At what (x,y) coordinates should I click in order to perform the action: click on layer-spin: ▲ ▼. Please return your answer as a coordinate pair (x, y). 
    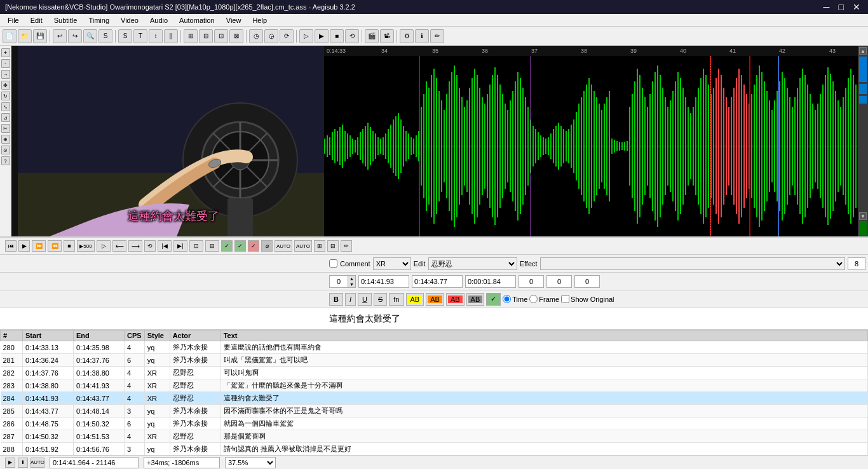
    Looking at the image, I should click on (342, 282).